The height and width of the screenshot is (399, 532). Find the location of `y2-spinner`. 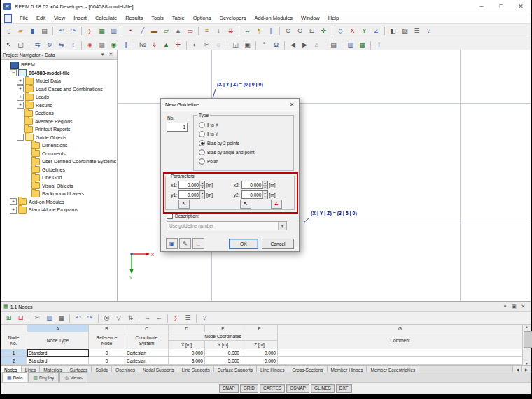

y2-spinner is located at coordinates (265, 195).